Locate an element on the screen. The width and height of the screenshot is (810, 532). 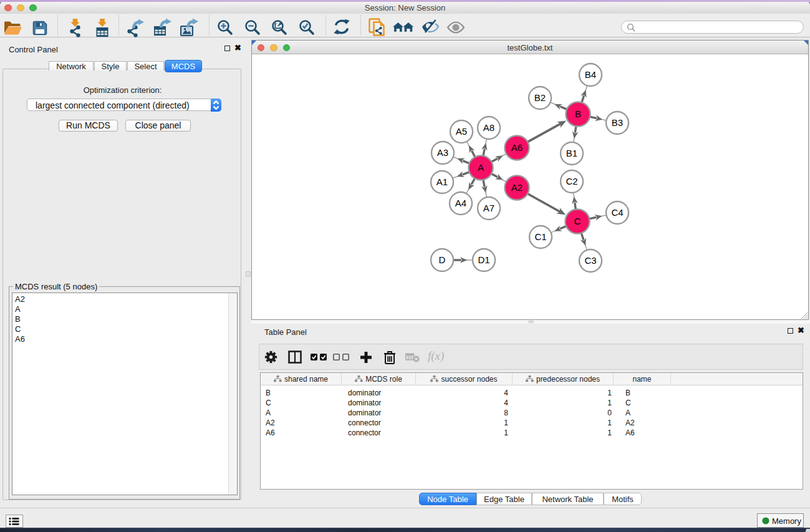
svg-text: C1 is located at coordinates (540, 237).